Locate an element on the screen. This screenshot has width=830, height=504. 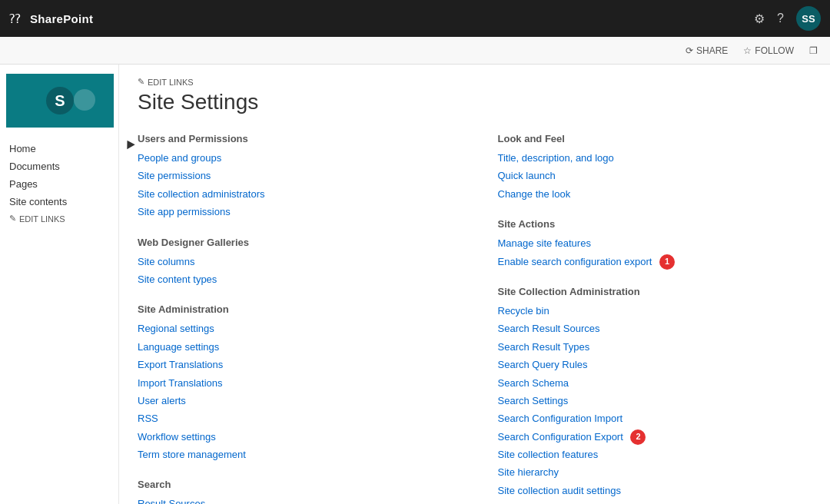
link-site-hierarchy: Site hierarchy is located at coordinates (655, 472).